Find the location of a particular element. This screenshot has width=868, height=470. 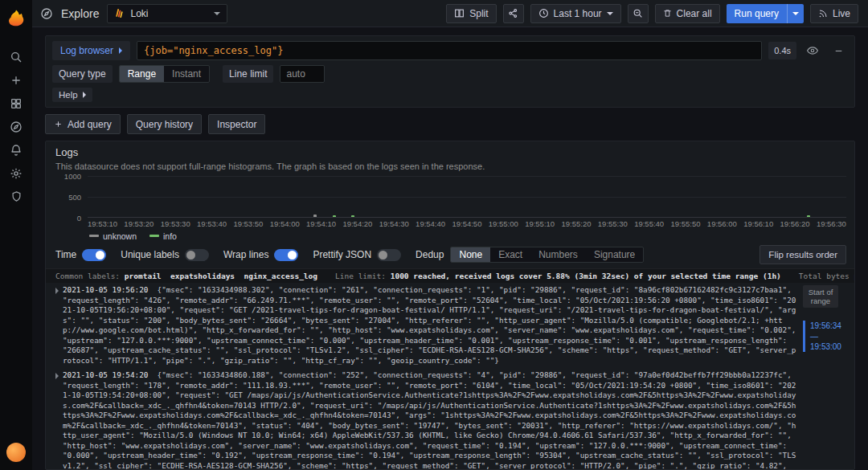

histogram-note: This datasource does not support full-ra… is located at coordinates (450, 166).